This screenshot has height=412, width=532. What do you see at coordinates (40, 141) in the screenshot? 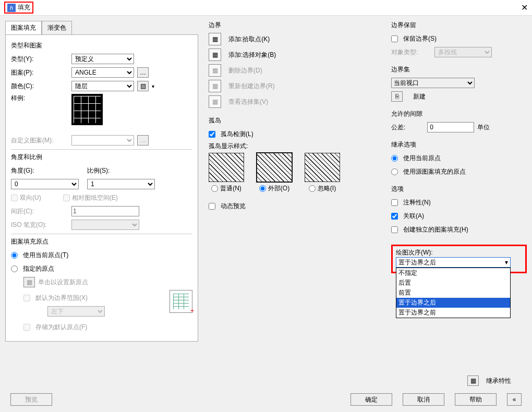
I see `custom-pattern-label: 自定义图案(M):` at bounding box center [40, 141].